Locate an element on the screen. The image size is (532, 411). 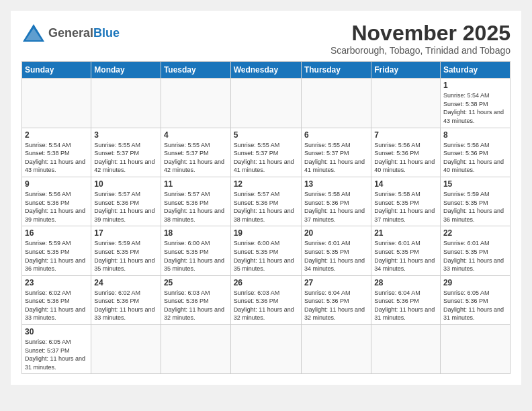
calendar-cell: 3Sunrise: 5:55 AM Sunset: 5:37 PM Daylig… is located at coordinates (126, 152).